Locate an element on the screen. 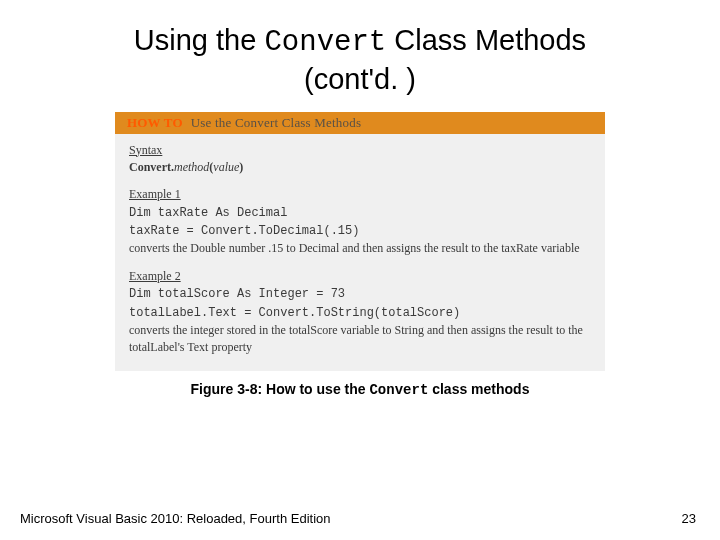 This screenshot has width=720, height=540. figure-caption: Figure 3-8: How to use the Convert class… is located at coordinates (360, 390).